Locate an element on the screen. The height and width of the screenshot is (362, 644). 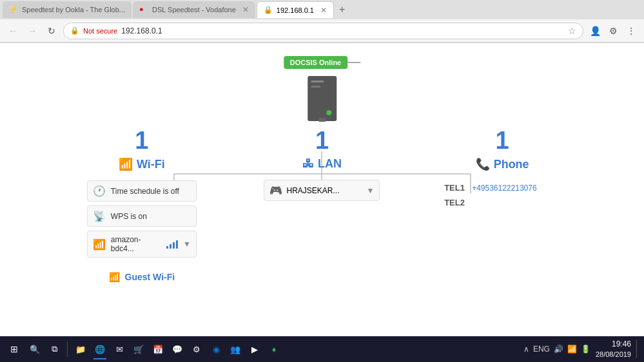
clock-time: 19:46 is located at coordinates (614, 345).